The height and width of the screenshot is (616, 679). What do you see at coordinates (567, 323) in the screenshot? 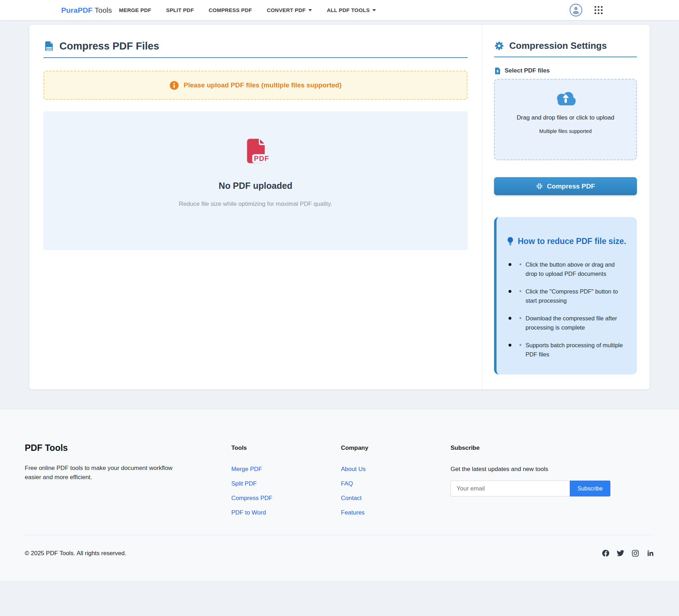
I see `howto-step: Download the compressed file after proce…` at bounding box center [567, 323].